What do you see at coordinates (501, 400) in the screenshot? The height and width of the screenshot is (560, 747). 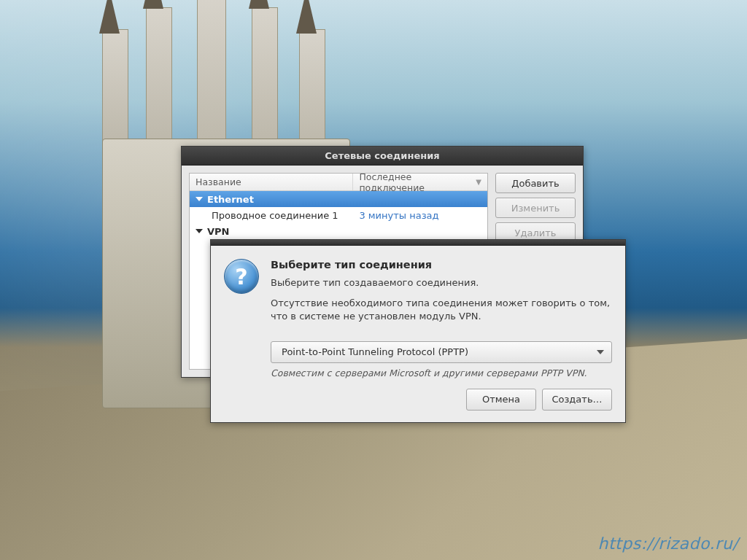 I see `cancel-button: Отмена` at bounding box center [501, 400].